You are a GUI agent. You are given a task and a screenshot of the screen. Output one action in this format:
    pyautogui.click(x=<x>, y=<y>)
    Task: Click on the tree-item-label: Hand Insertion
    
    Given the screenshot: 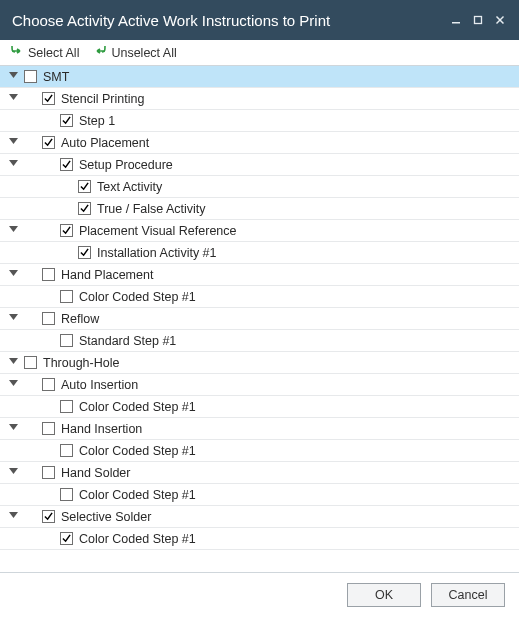 What is the action you would take?
    pyautogui.click(x=102, y=429)
    